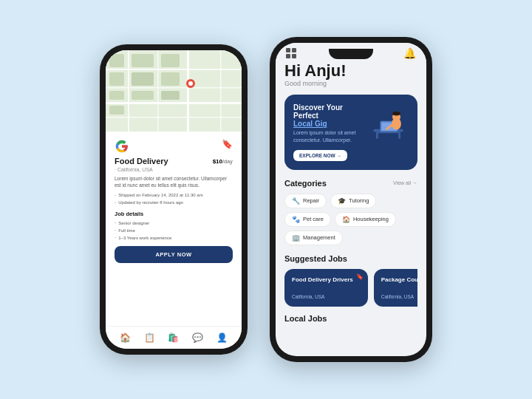 This screenshot has width=532, height=399. What do you see at coordinates (330, 137) in the screenshot?
I see `discover-desc: Lorem ipsum dolor sit amet consectetur. …` at bounding box center [330, 137].